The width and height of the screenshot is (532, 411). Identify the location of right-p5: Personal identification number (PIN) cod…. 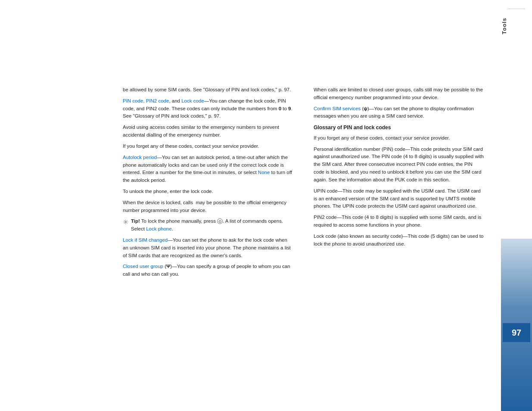
(399, 165).